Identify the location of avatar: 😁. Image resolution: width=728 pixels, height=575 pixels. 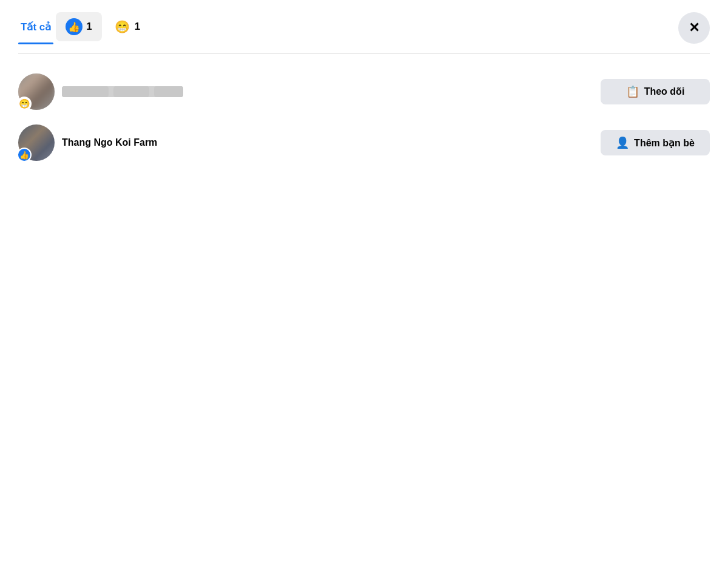
(36, 92).